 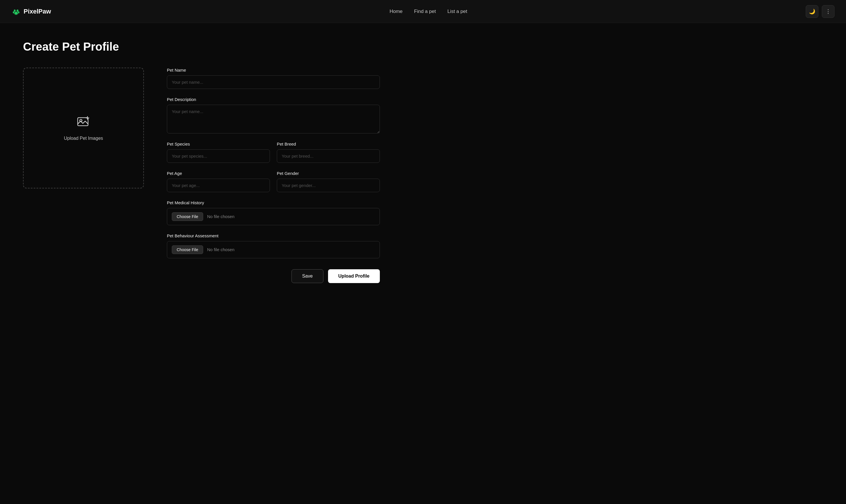 I want to click on pet-description-label: Pet Description, so click(x=273, y=99).